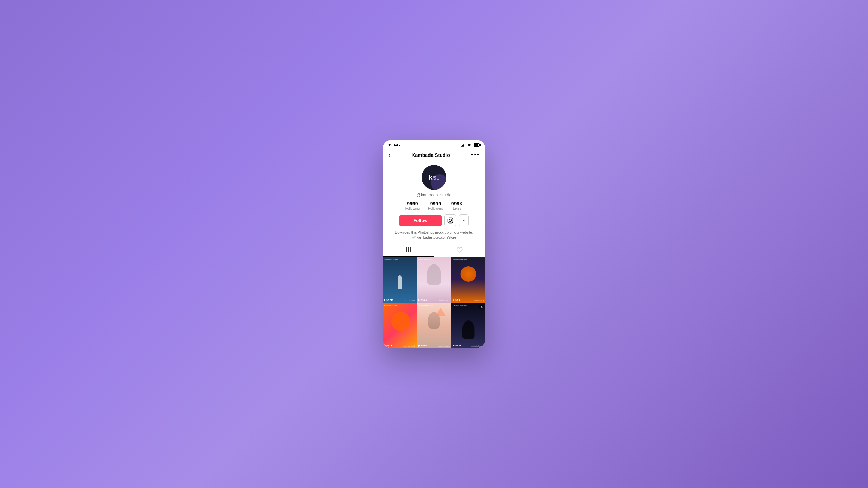 Image resolution: width=868 pixels, height=488 pixels. I want to click on nav-bar: ‹ Kambada Studio •••, so click(434, 155).